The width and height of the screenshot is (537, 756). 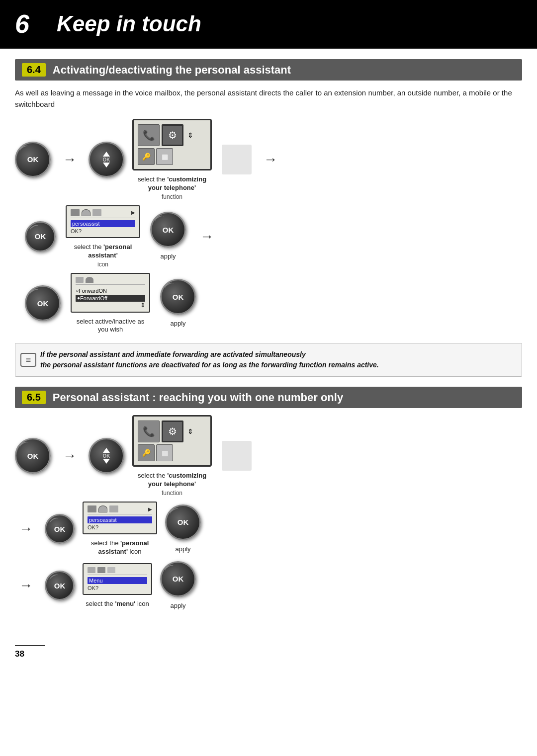 What do you see at coordinates (103, 214) in the screenshot?
I see `screen-topbar: ▶` at bounding box center [103, 214].